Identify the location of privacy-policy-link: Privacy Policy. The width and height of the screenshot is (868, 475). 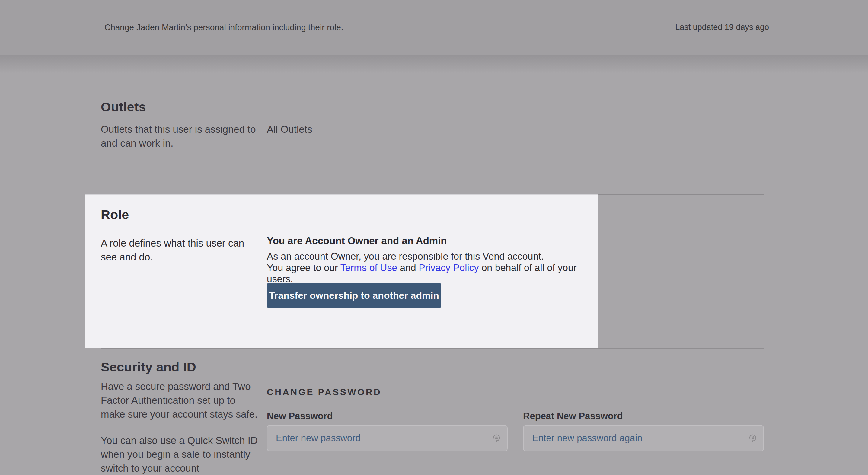
(449, 267).